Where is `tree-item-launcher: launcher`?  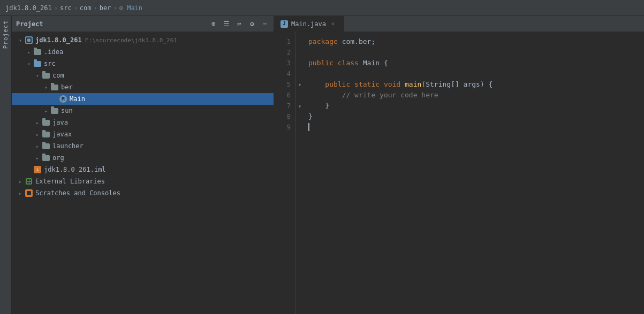 tree-item-launcher: launcher is located at coordinates (142, 146).